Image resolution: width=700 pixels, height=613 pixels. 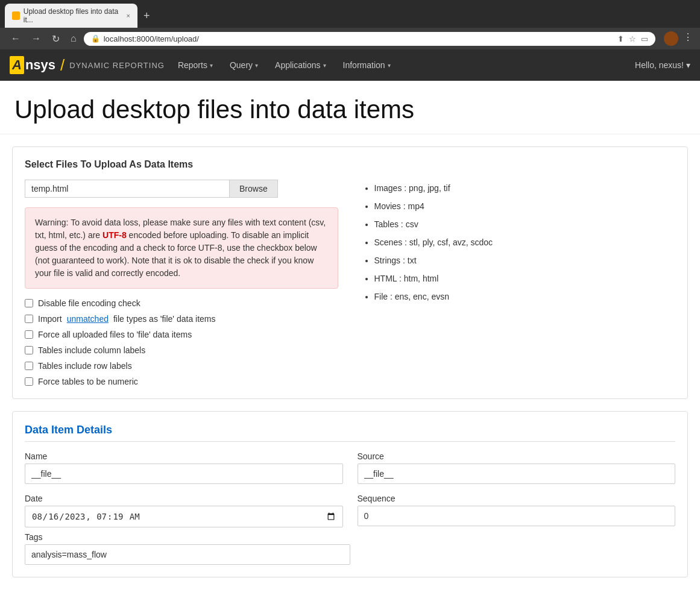 I want to click on brand-name: nsys, so click(x=40, y=65).